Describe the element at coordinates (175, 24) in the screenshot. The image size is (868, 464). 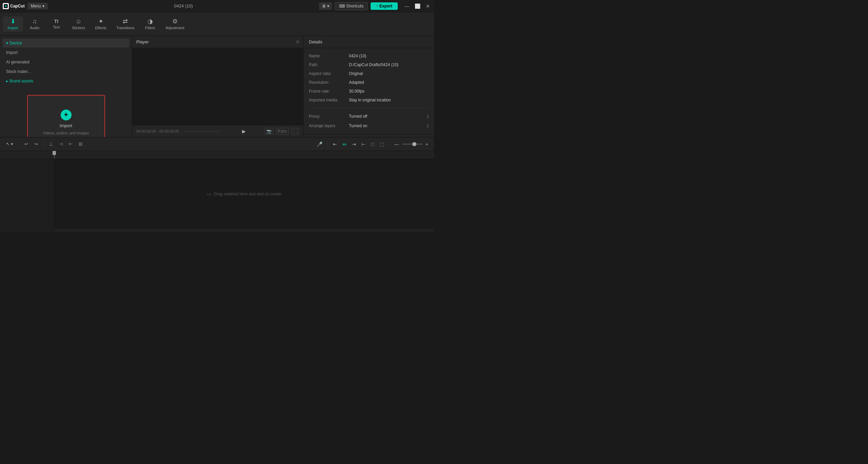
I see `toolbar-item-adjustment: ⚙ Adjustment` at that location.